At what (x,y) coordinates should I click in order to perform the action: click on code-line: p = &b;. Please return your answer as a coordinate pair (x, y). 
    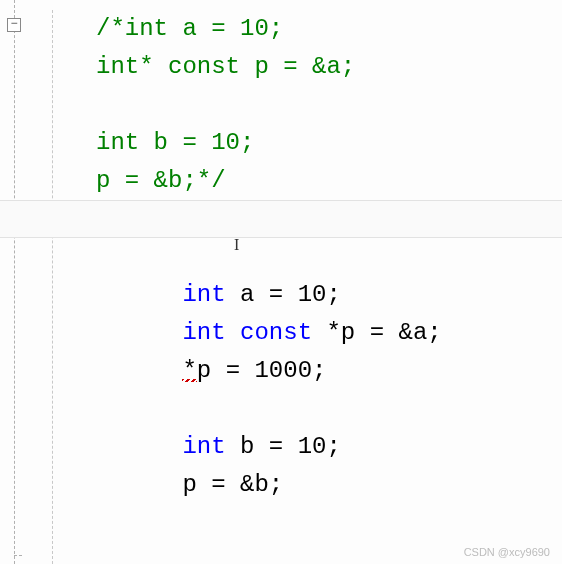
    Looking at the image, I should click on (307, 447).